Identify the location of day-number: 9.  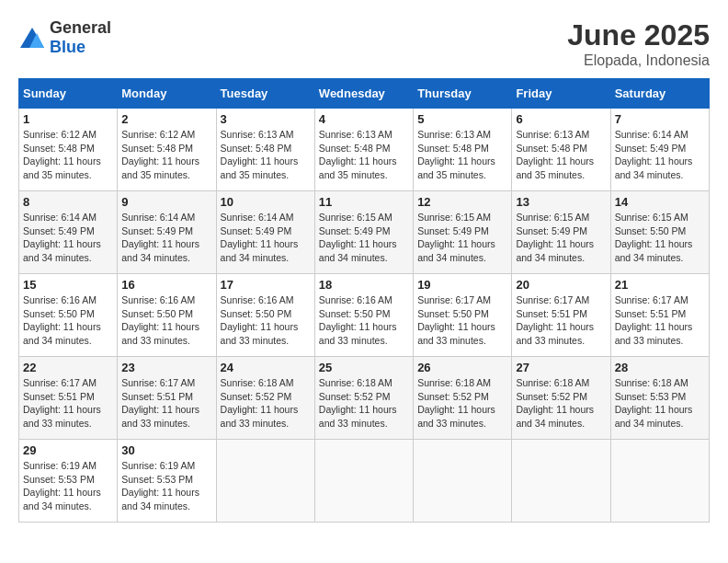
(166, 202).